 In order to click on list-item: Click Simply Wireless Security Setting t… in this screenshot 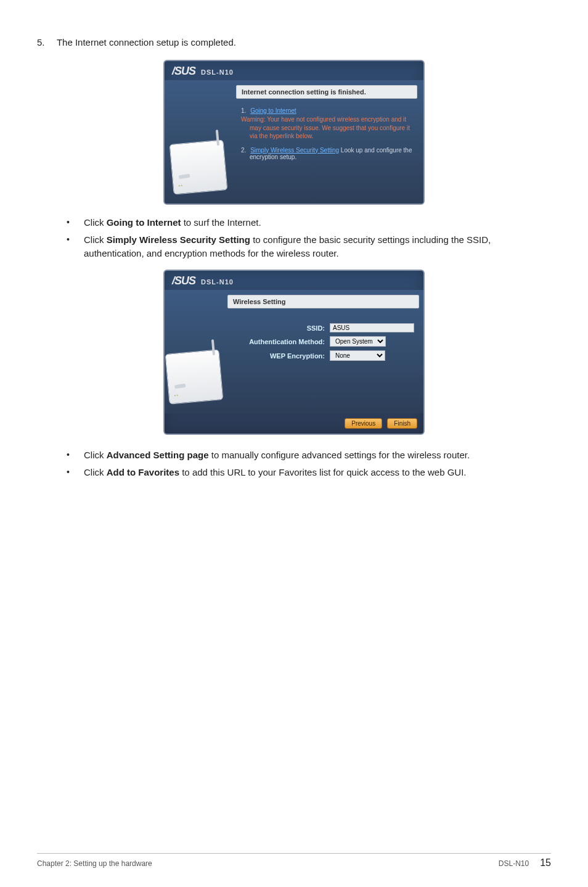, I will do `click(306, 247)`.